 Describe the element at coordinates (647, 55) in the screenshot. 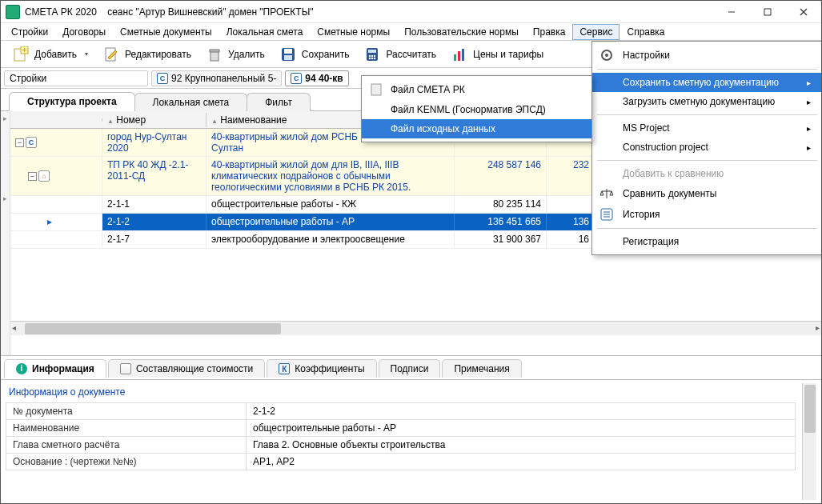

I see `menu-settings-label: Настройки` at that location.